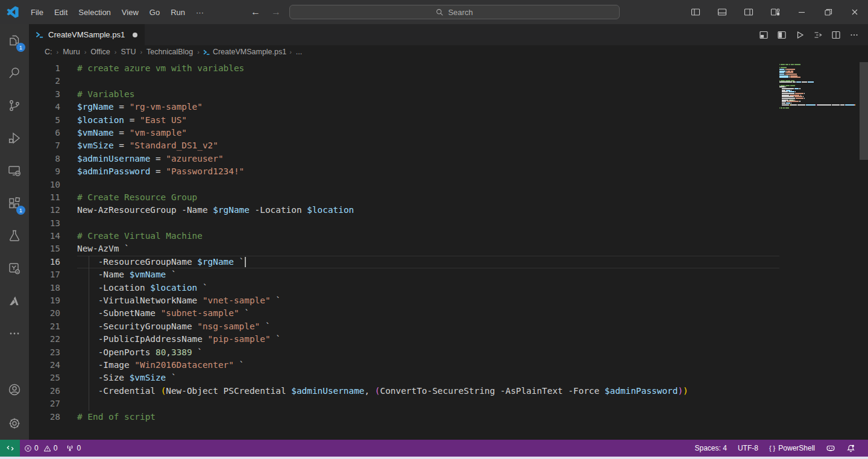 The width and height of the screenshot is (868, 459). I want to click on remote-indicator, so click(10, 448).